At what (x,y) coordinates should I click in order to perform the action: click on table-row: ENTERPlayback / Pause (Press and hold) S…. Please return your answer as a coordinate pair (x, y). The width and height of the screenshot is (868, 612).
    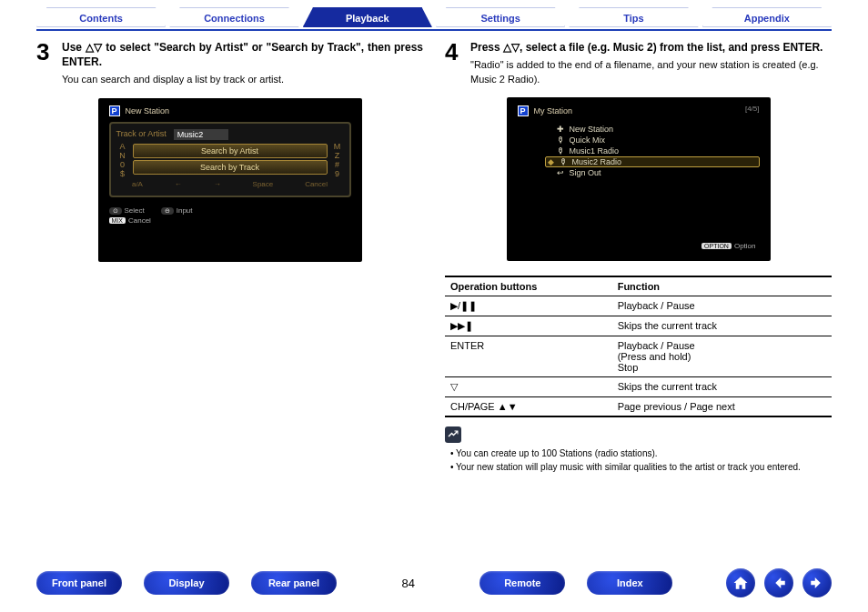
    Looking at the image, I should click on (639, 356).